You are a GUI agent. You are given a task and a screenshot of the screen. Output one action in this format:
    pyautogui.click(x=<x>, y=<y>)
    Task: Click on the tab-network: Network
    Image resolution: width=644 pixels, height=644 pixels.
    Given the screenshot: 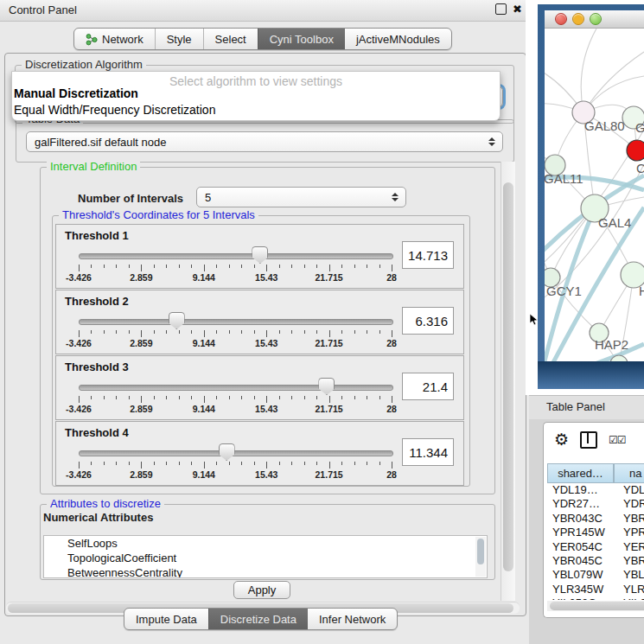 What is the action you would take?
    pyautogui.click(x=114, y=39)
    